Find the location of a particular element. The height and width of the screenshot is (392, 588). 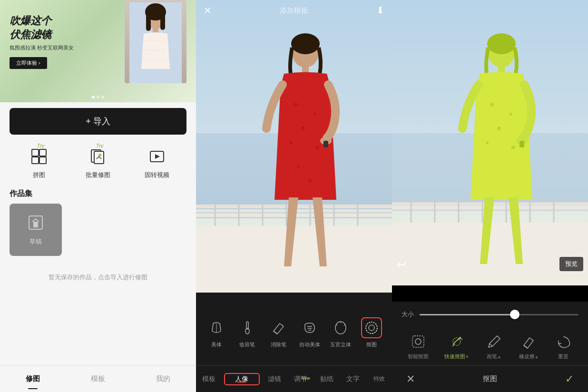

tab-edit: 修图 is located at coordinates (32, 379).